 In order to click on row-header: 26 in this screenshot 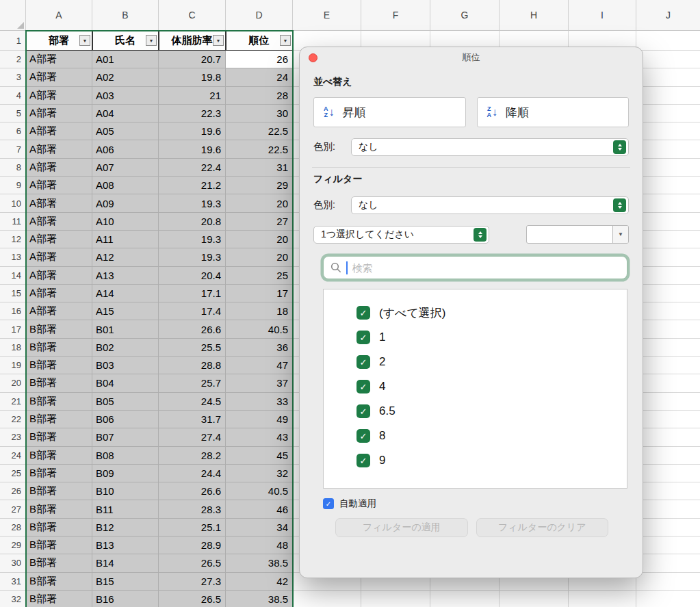, I will do `click(13, 491)`.